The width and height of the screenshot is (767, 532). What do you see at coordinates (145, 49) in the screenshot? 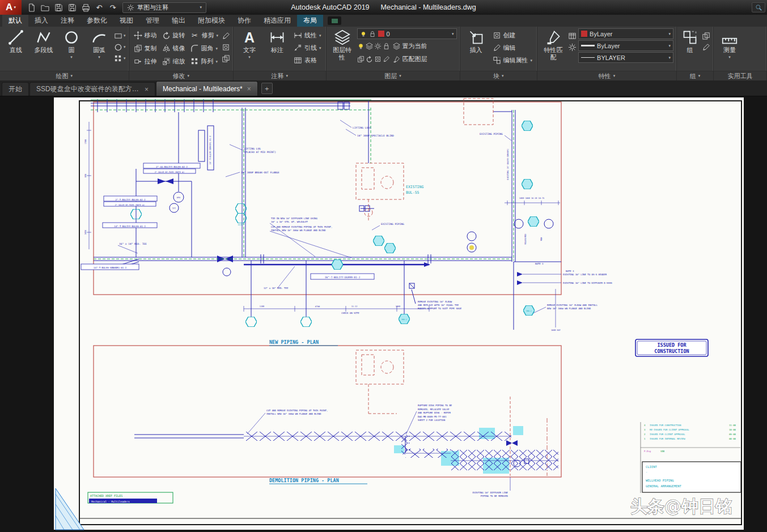
I see `copy-button: 复制` at bounding box center [145, 49].